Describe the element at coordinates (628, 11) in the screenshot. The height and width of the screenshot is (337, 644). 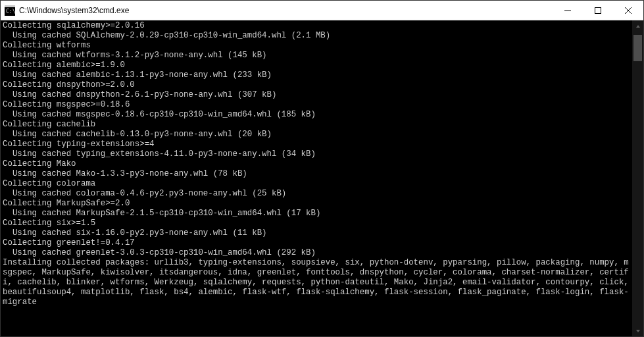
I see `close-button` at that location.